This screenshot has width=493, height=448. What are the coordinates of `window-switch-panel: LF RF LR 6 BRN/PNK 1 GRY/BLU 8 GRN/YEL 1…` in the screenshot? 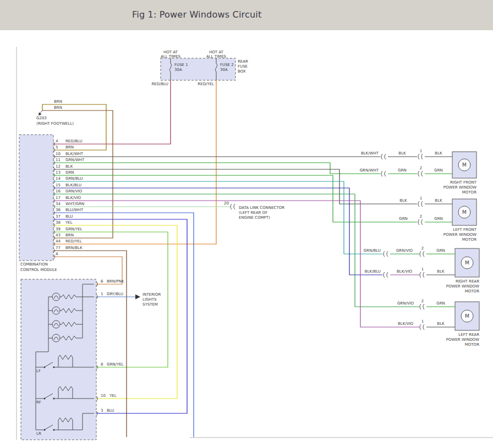 It's located at (73, 359).